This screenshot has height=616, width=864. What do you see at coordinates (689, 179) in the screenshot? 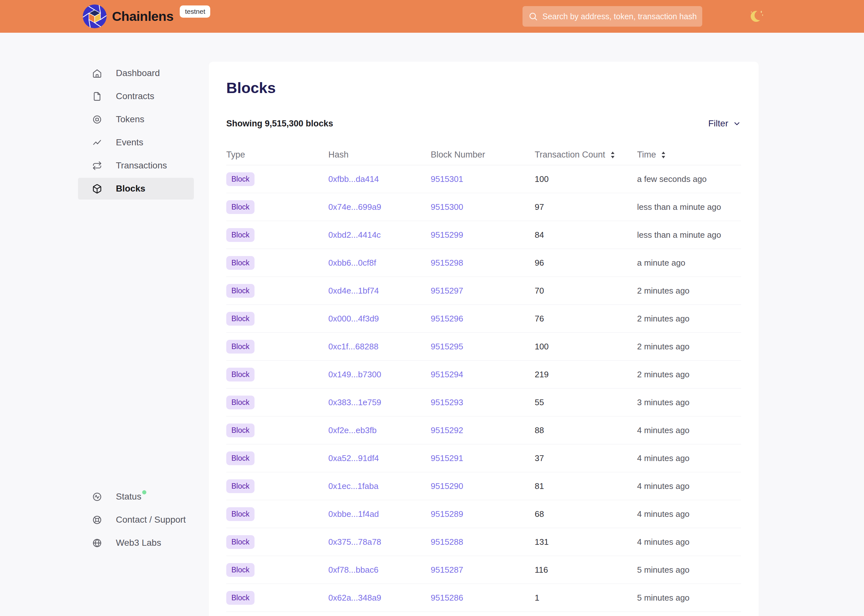
I see `block-time-value: a few seconds ago` at bounding box center [689, 179].